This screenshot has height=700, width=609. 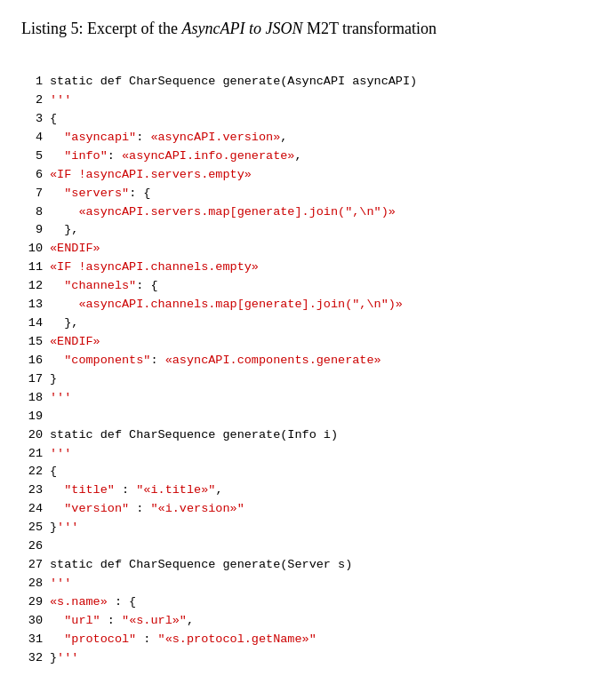 What do you see at coordinates (215, 137) in the screenshot?
I see `code-segment: «asyncAPI.version»` at bounding box center [215, 137].